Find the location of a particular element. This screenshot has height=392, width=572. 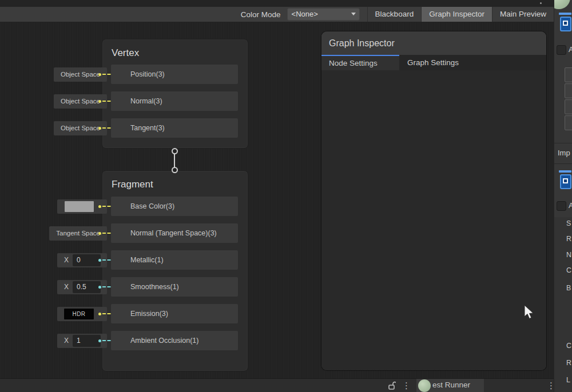

port-label: Metallic(1) is located at coordinates (174, 260).